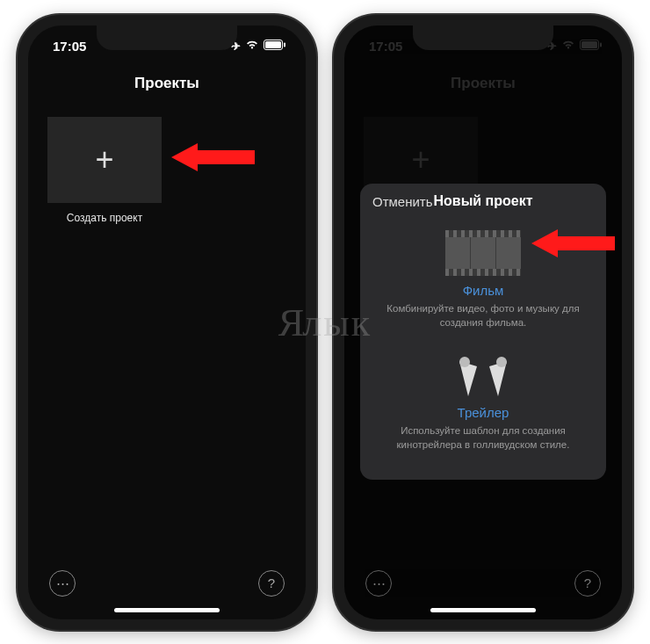  I want to click on option-trailer-desc: Используйте шаблон для создания кинотрей…, so click(483, 438).